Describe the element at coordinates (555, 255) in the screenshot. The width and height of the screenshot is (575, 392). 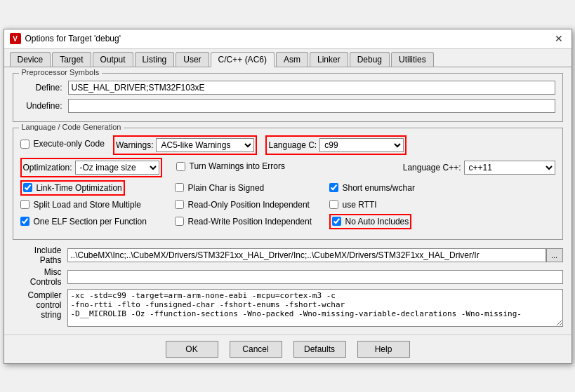
I see `include-browse-button: ...` at that location.